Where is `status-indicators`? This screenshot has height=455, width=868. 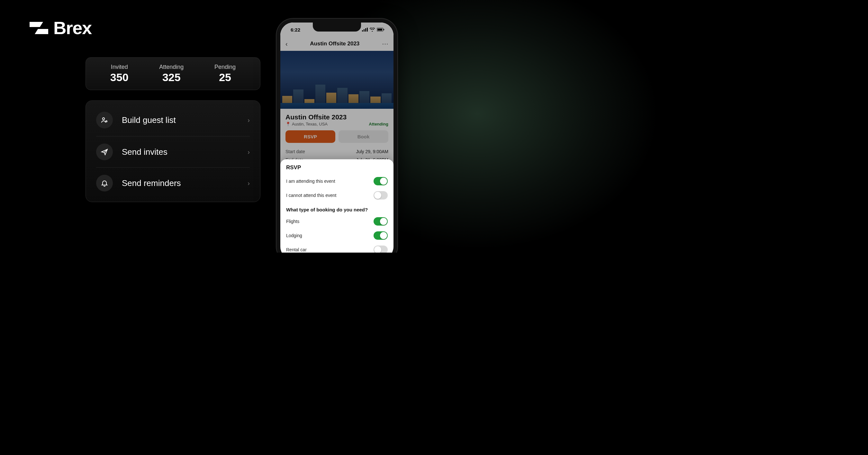
status-indicators is located at coordinates (373, 30).